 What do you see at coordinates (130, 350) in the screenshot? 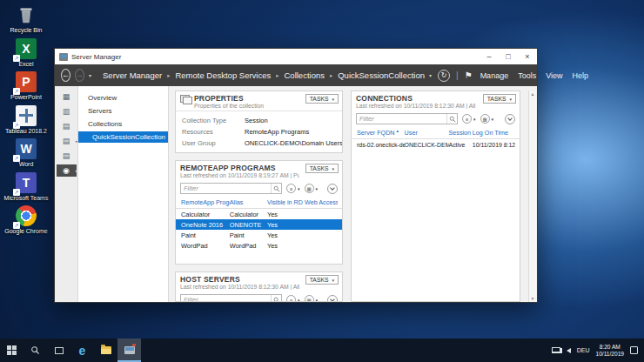
I see `server-manager-icon` at bounding box center [130, 350].